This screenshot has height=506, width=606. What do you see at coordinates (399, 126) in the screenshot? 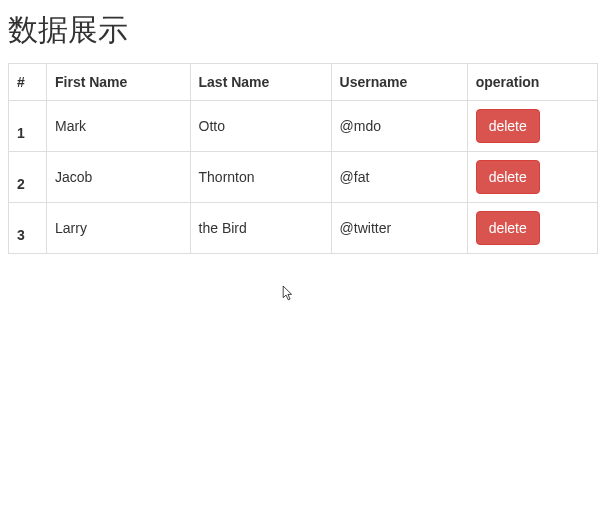
I see `cell-username: @mdo` at bounding box center [399, 126].